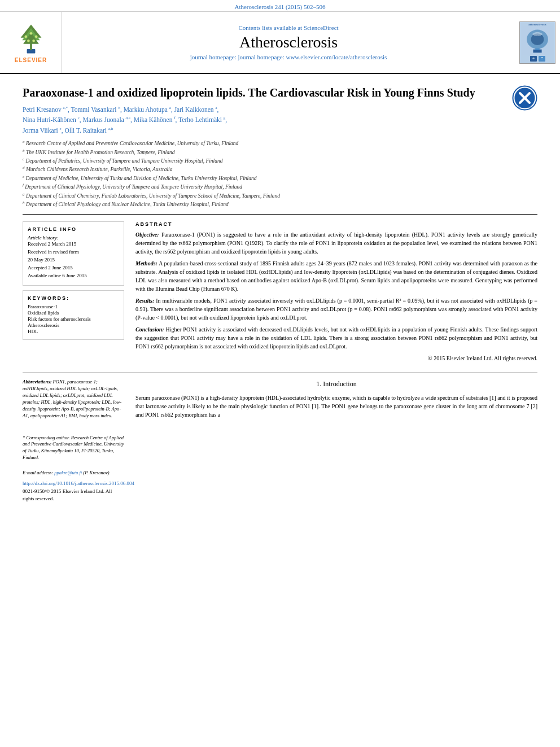 This screenshot has width=560, height=747. Describe the element at coordinates (313, 57) in the screenshot. I see `journal-homepage-link: journal homepage: www.elsevier.com/locat…` at that location.